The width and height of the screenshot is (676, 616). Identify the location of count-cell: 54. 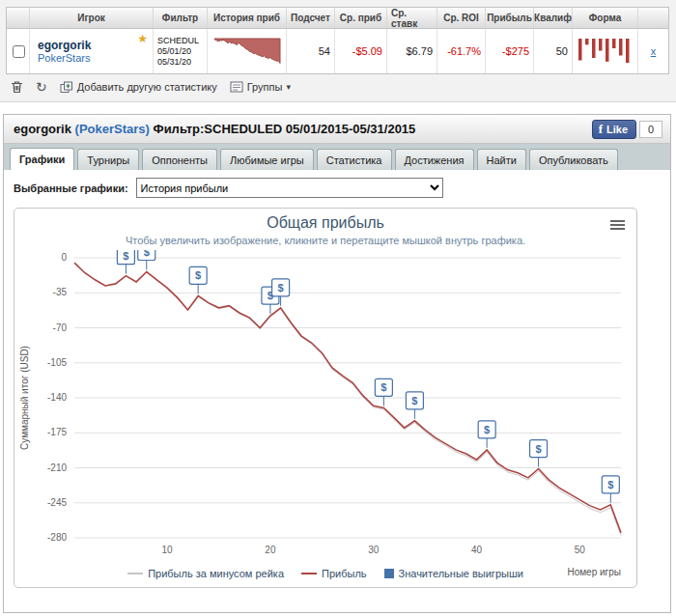
(311, 51).